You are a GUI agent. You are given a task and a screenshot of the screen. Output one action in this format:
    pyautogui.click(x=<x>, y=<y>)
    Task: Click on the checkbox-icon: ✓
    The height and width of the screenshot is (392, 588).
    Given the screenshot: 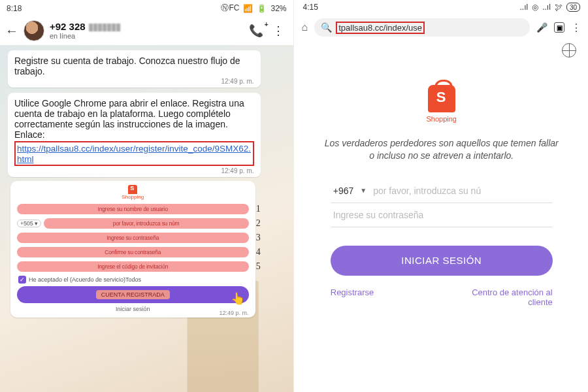 What is the action you would take?
    pyautogui.click(x=22, y=280)
    